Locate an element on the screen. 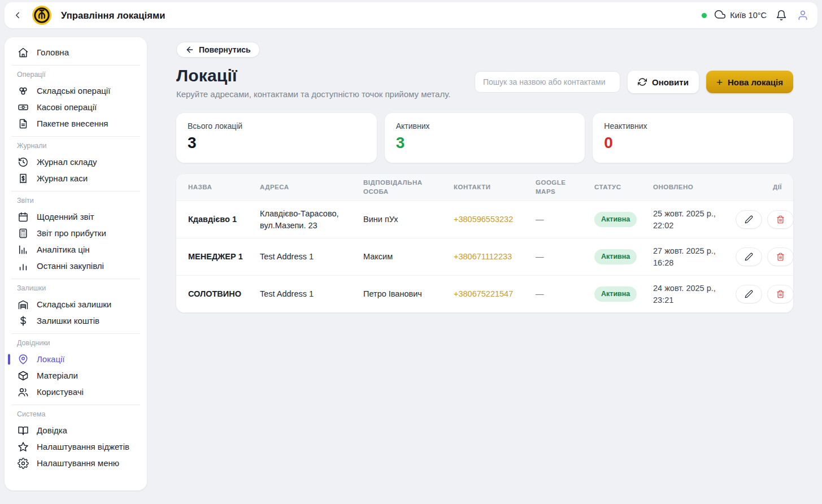  sidebar-item-label: Складські операції is located at coordinates (73, 90).